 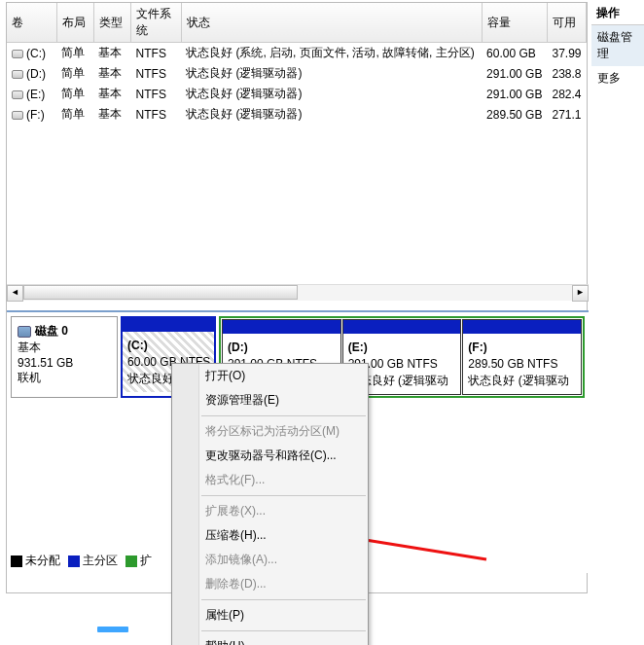 What do you see at coordinates (297, 93) in the screenshot?
I see `table-row: (E:)简单基本NTFS状态良好 (逻辑驱动器)291.00 GB282.4` at bounding box center [297, 93].